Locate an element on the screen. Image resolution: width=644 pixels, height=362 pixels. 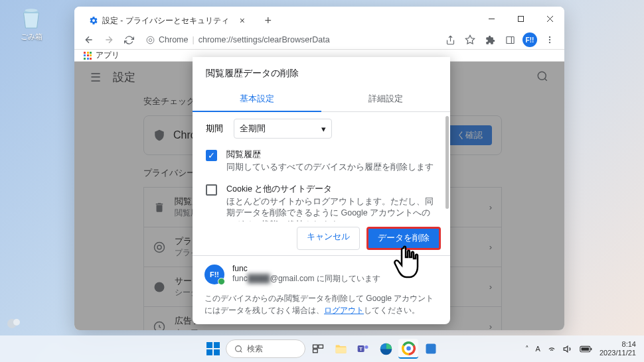
account-name: func is located at coordinates (307, 269).